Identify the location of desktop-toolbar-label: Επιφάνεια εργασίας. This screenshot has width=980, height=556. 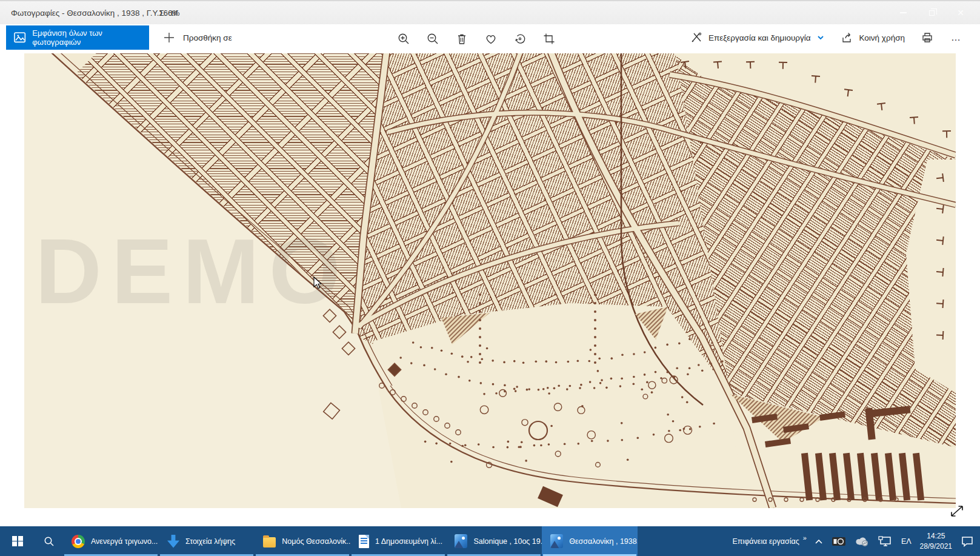
(766, 541).